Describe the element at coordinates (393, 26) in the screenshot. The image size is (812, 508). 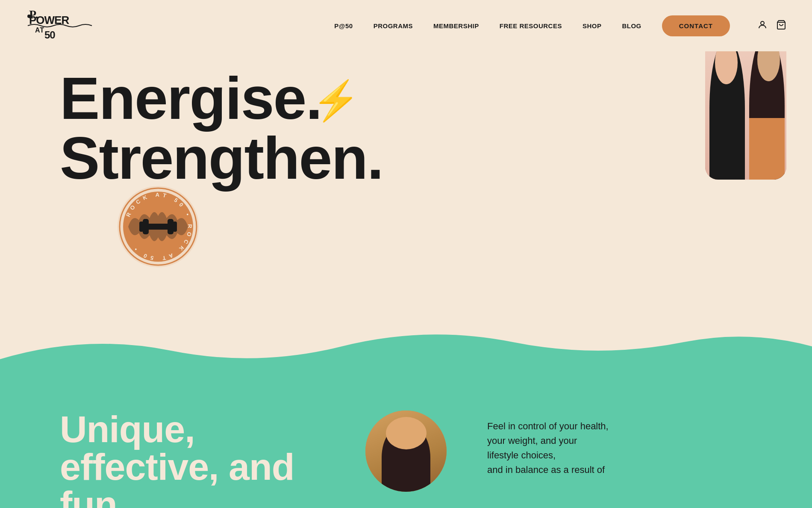
I see `nav-link-programs: PROGRAMS` at that location.